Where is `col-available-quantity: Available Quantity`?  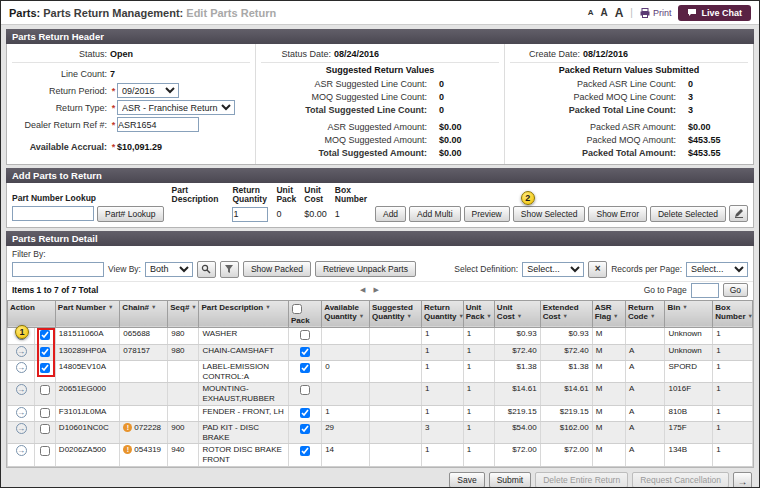 col-available-quantity: Available Quantity is located at coordinates (346, 314).